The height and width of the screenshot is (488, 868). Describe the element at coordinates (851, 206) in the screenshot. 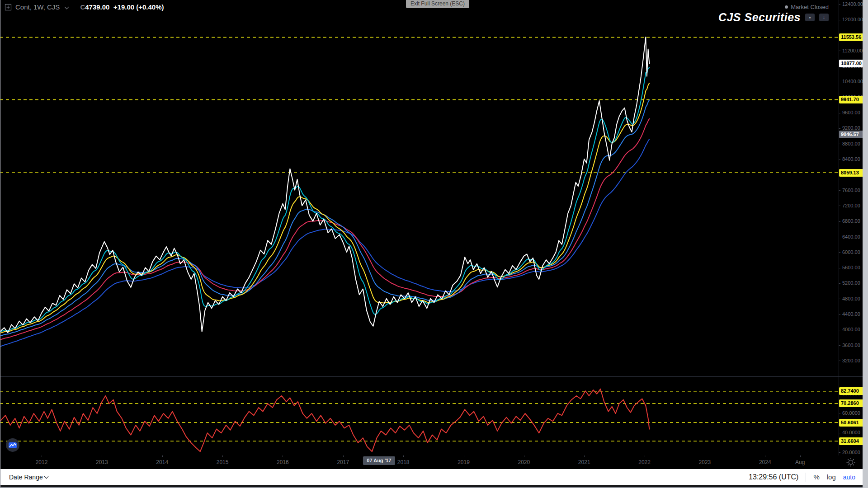

I see `price-tick-label: 7200.00` at that location.